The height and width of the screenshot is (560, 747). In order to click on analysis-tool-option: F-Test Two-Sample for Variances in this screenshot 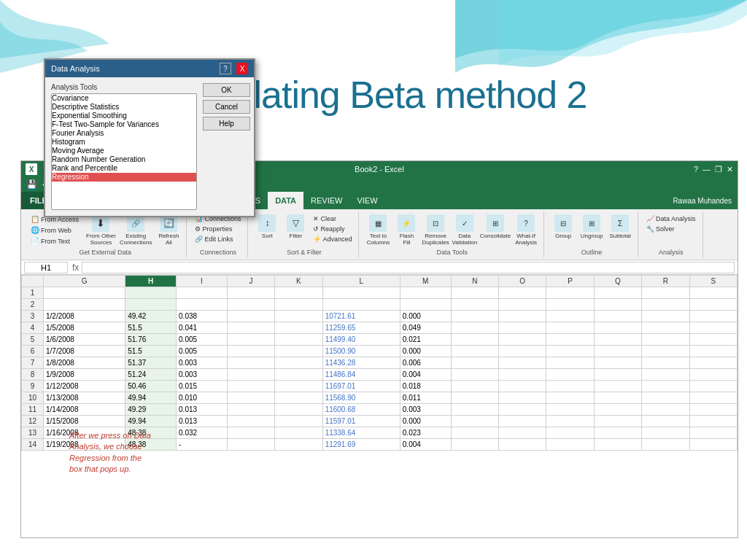, I will do `click(124, 125)`.